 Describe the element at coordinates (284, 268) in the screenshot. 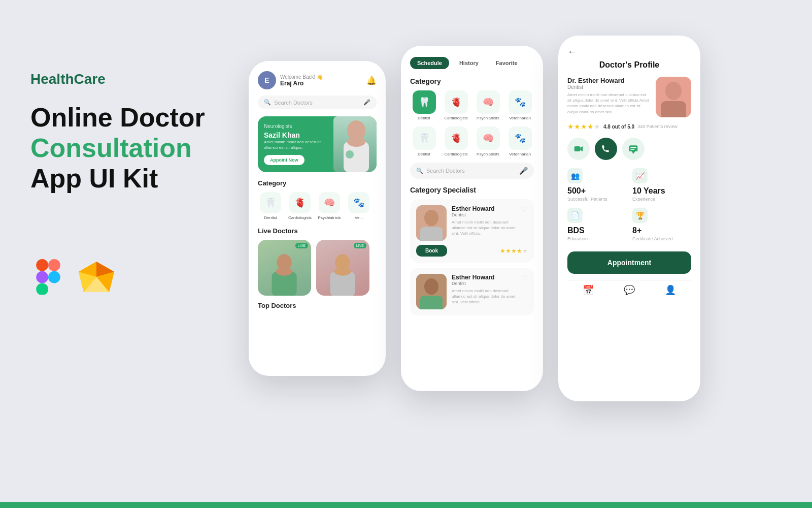

I see `live-card-1: LIVE` at that location.